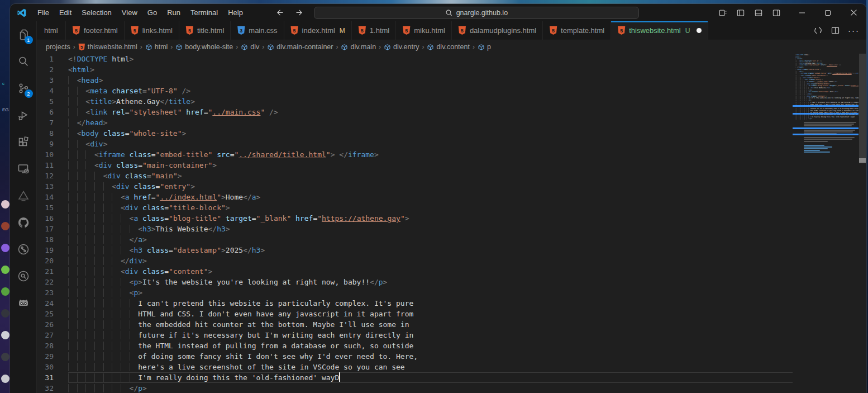  Describe the element at coordinates (23, 249) in the screenshot. I see `activity-git-graph-icon` at that location.